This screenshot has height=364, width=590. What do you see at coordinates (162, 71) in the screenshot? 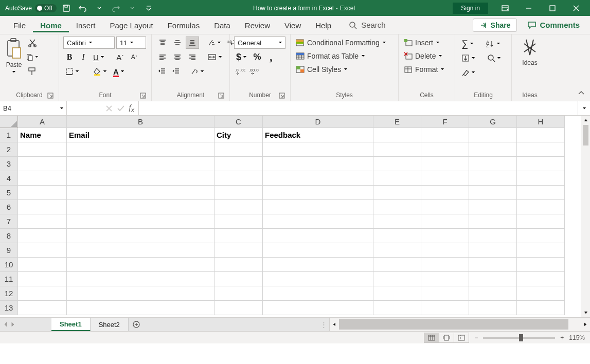
I see `decrease-indent-button` at bounding box center [162, 71].